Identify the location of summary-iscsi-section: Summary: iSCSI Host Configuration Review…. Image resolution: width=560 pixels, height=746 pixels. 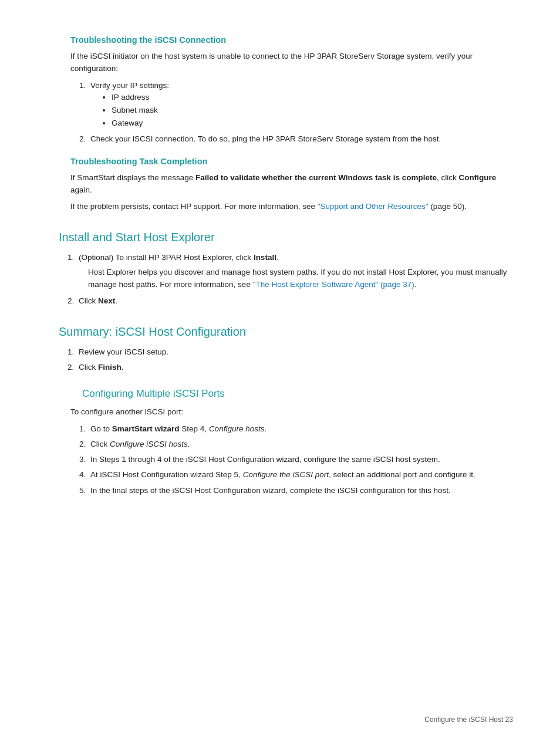
(280, 349).